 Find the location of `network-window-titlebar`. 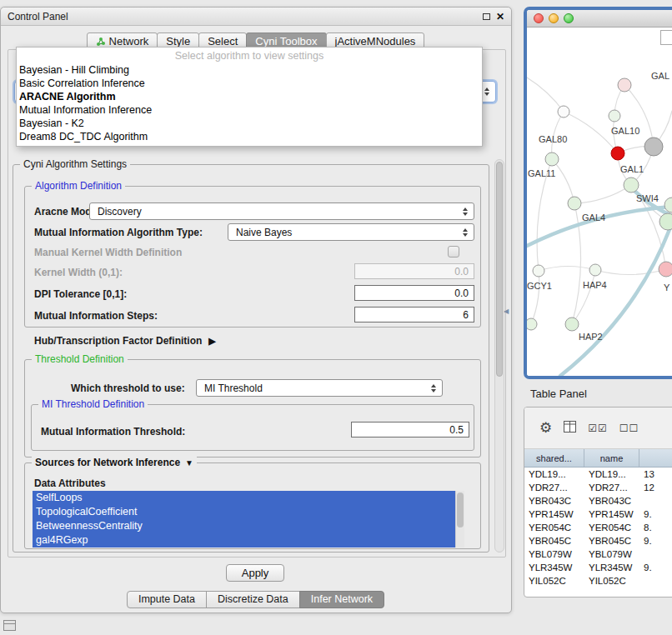

network-window-titlebar is located at coordinates (599, 18).